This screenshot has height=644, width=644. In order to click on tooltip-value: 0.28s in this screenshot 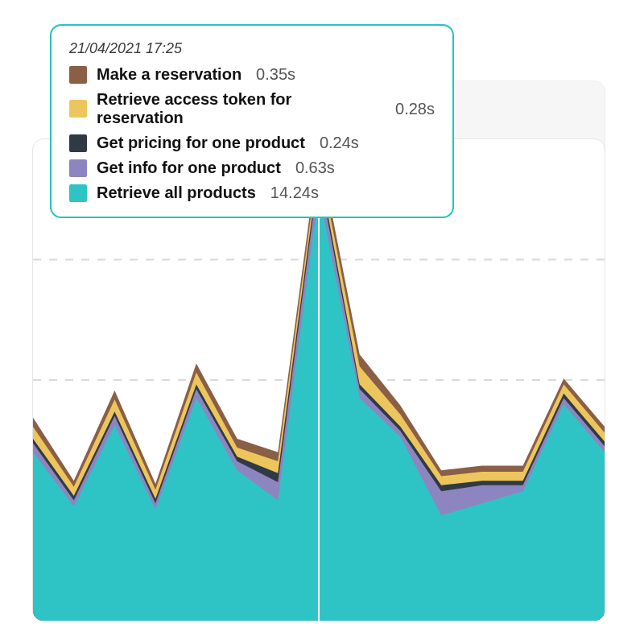, I will do `click(415, 109)`.